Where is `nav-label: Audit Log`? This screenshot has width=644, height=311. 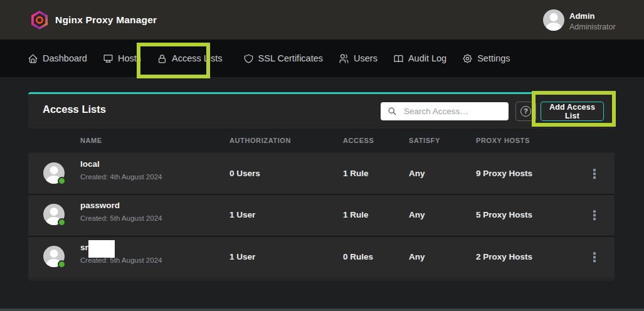 nav-label: Audit Log is located at coordinates (428, 58).